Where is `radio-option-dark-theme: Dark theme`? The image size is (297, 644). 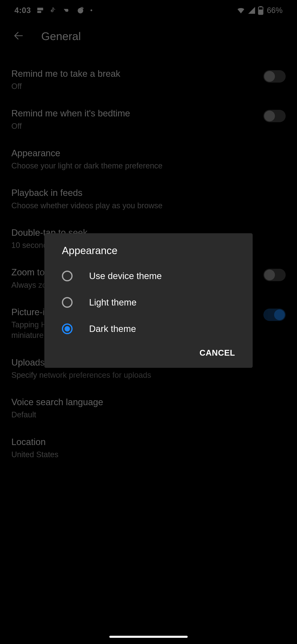 radio-option-dark-theme: Dark theme is located at coordinates (148, 329).